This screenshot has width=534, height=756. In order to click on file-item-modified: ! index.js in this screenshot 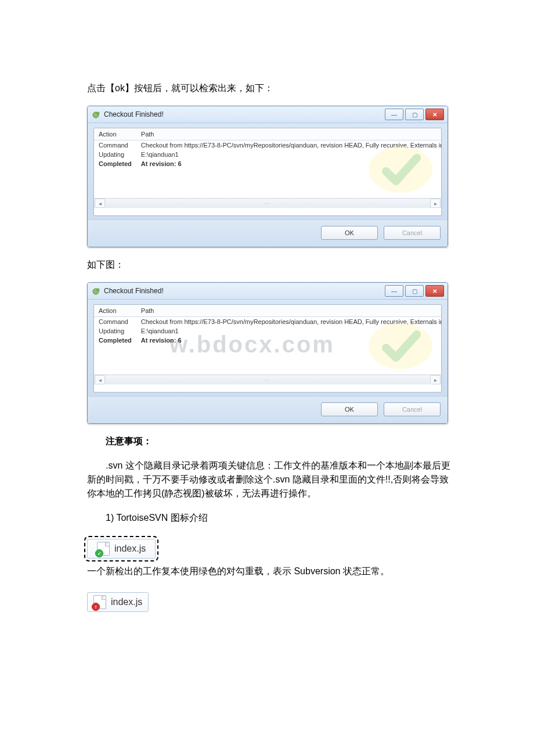, I will do `click(118, 602)`.